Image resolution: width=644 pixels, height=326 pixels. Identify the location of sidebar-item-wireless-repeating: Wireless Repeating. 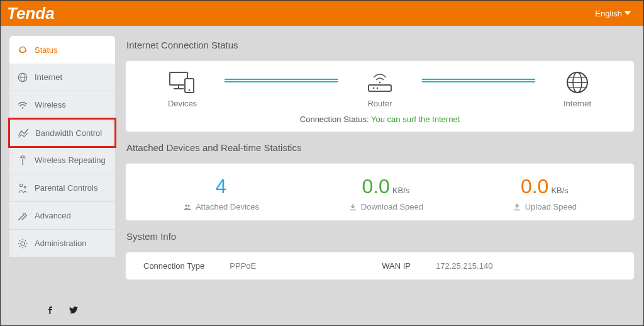
(62, 160).